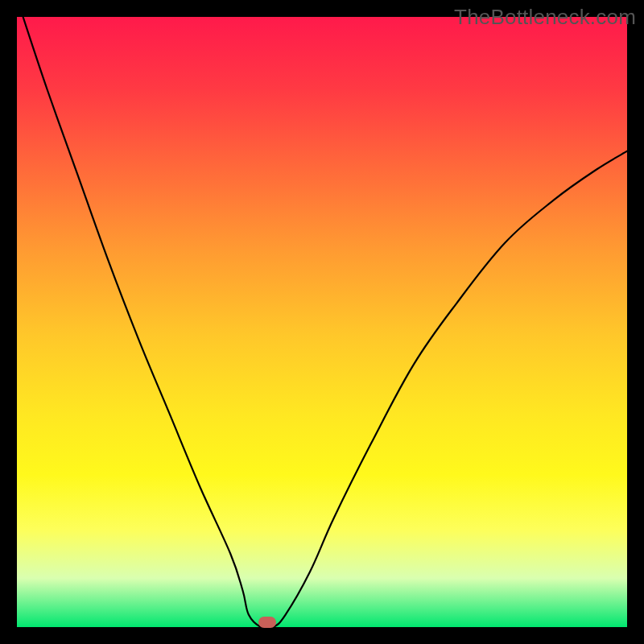 This screenshot has width=644, height=644. Describe the element at coordinates (267, 622) in the screenshot. I see `min-marker` at that location.